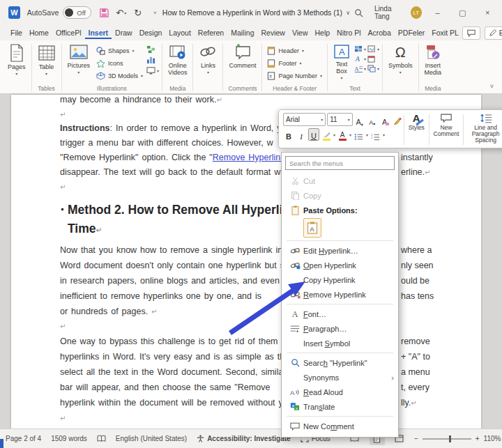  What do you see at coordinates (417, 130) in the screenshot?
I see `styles-button: A Styles` at bounding box center [417, 130].